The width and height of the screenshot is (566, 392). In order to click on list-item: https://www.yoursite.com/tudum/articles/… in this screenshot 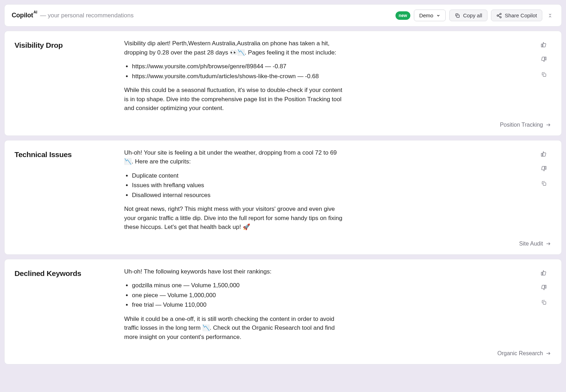, I will do `click(238, 76)`.